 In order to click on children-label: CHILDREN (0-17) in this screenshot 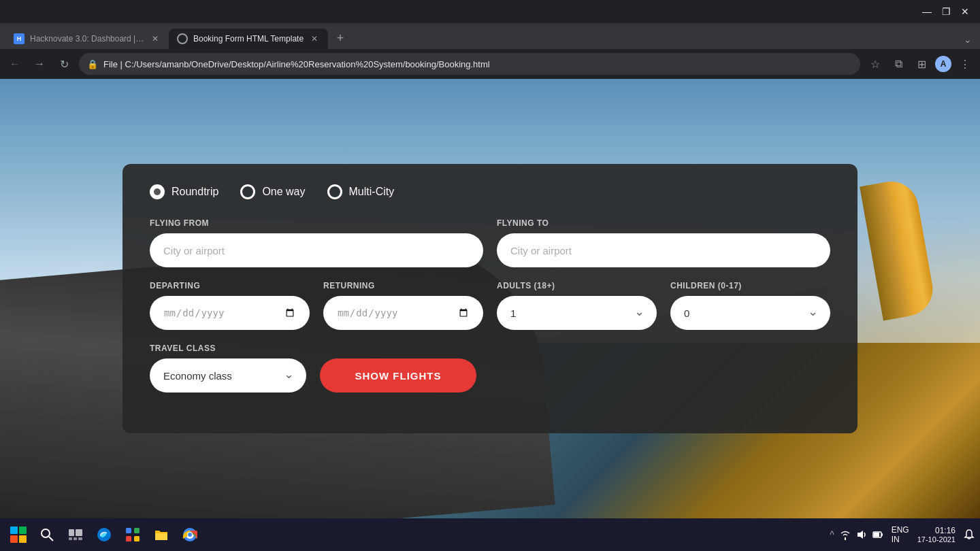, I will do `click(750, 286)`.